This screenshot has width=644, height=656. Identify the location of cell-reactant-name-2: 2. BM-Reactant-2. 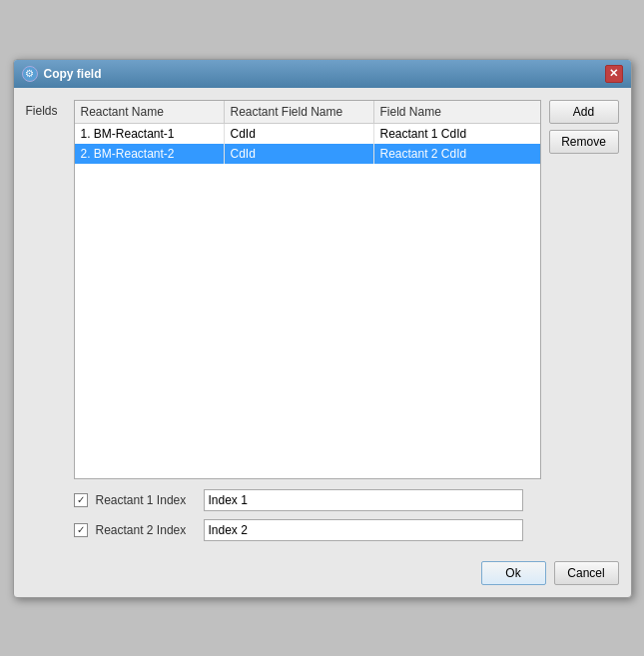
(150, 154).